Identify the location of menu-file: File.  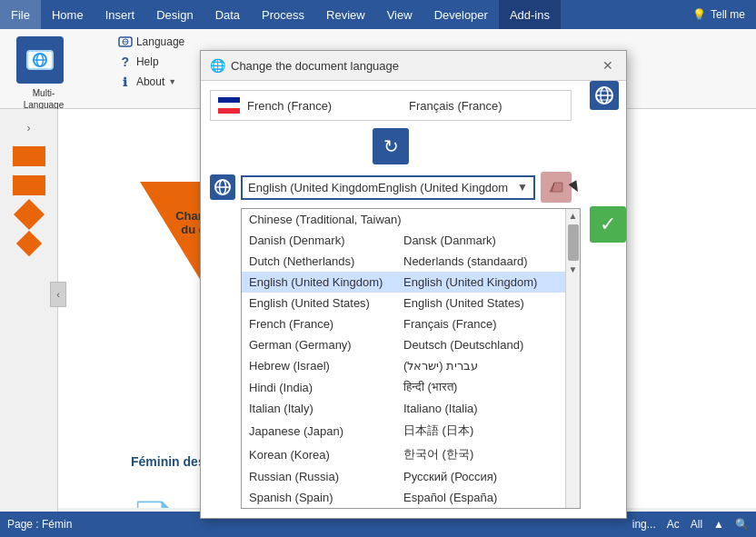
(20, 15).